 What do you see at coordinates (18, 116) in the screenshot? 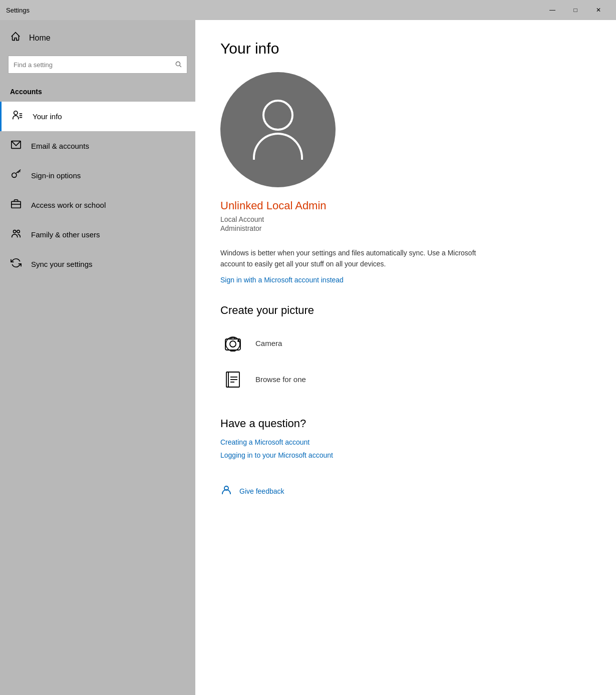
I see `person-list-icon` at bounding box center [18, 116].